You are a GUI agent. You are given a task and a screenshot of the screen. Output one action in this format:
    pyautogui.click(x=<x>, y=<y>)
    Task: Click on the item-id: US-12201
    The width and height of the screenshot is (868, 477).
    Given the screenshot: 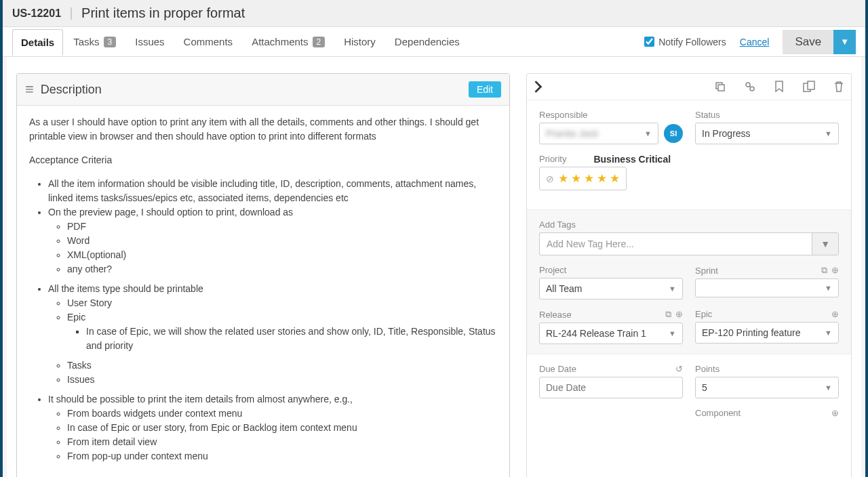 What is the action you would take?
    pyautogui.click(x=42, y=14)
    